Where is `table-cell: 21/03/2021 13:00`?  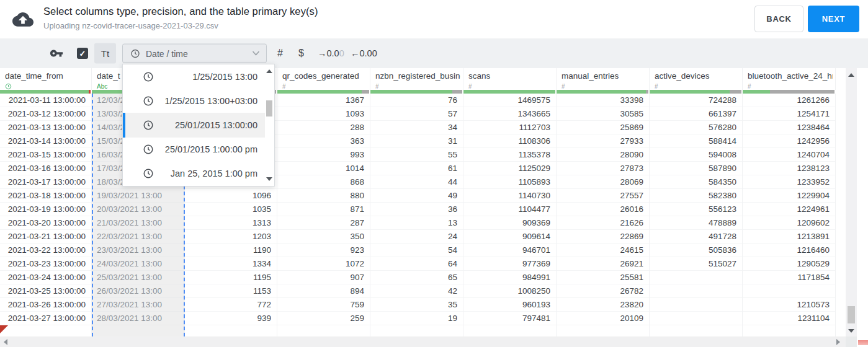 table-cell: 21/03/2021 13:00 is located at coordinates (138, 223).